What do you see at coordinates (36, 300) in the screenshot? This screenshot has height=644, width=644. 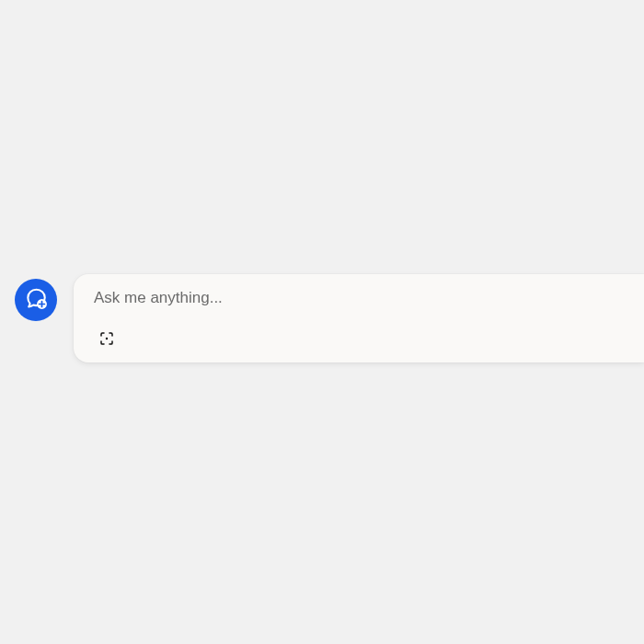 I see `new-chat-button` at bounding box center [36, 300].